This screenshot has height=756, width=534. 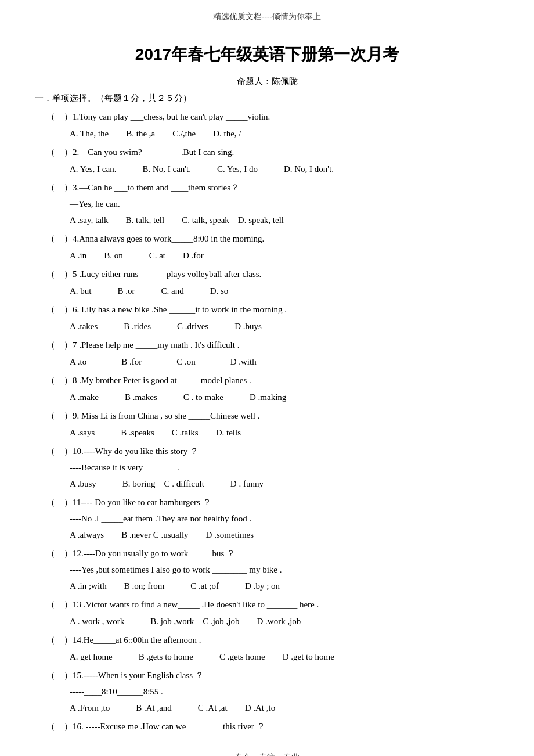 What do you see at coordinates (284, 291) in the screenshot?
I see `q5-options: A. but B .or C. and D. so` at bounding box center [284, 291].